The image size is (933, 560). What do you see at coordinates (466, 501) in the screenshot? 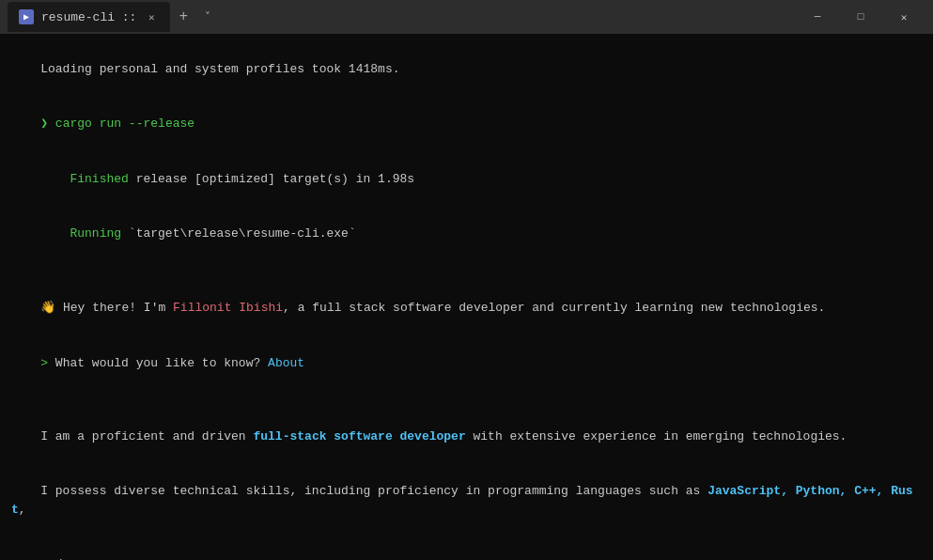
I see `desc-line-2: I possess diverse technical skills, incl…` at bounding box center [466, 501].